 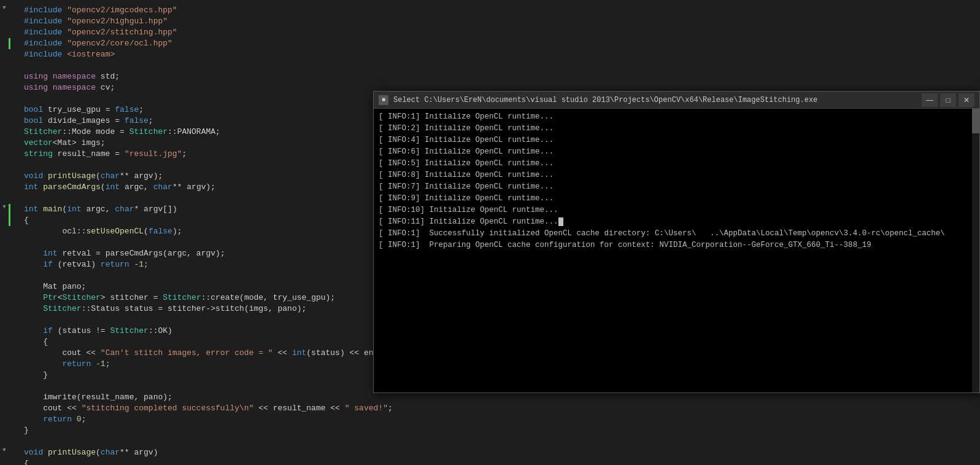 I want to click on terminal-titlebar: ■ Select C:\Users\EreN\documents\visual …, so click(x=676, y=100).